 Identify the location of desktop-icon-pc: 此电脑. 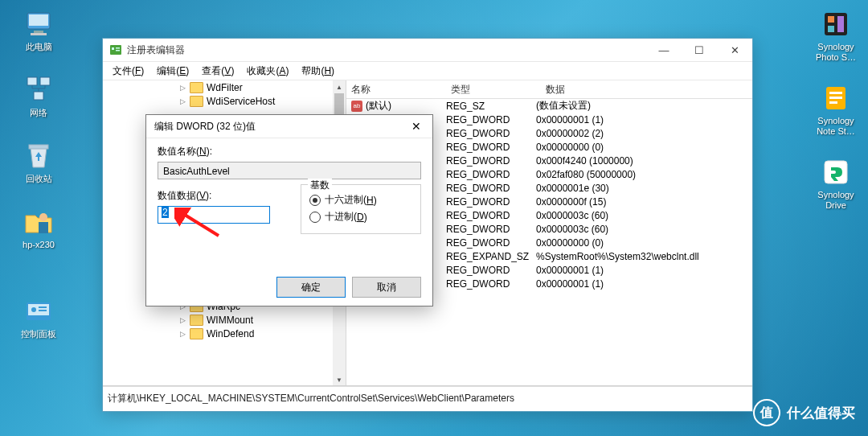
(39, 31).